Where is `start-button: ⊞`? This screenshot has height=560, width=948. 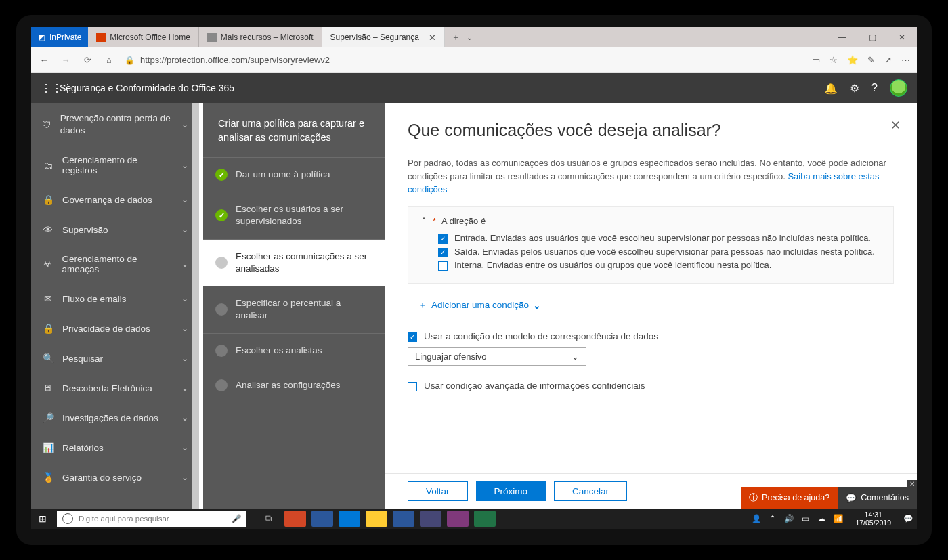
start-button: ⊞ is located at coordinates (43, 519).